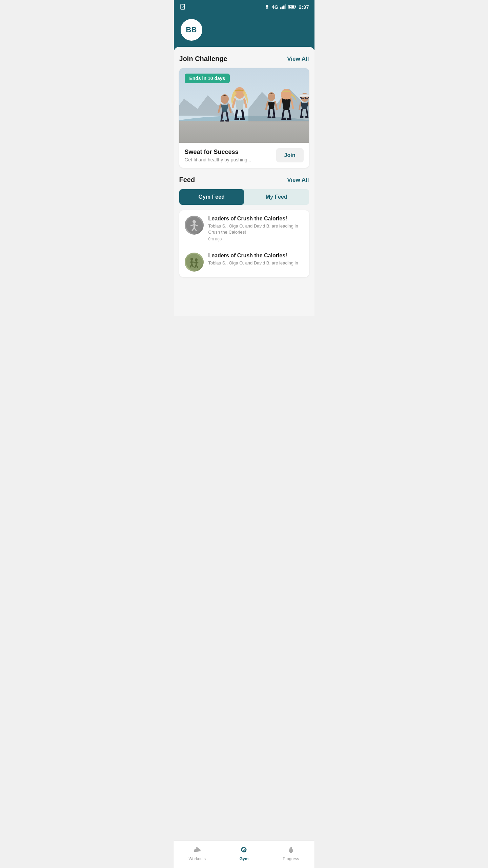  I want to click on join-button: Join, so click(290, 155).